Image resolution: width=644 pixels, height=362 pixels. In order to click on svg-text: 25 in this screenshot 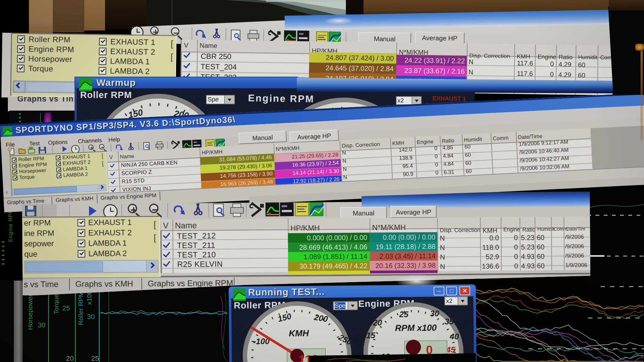, I will do `click(404, 314)`.